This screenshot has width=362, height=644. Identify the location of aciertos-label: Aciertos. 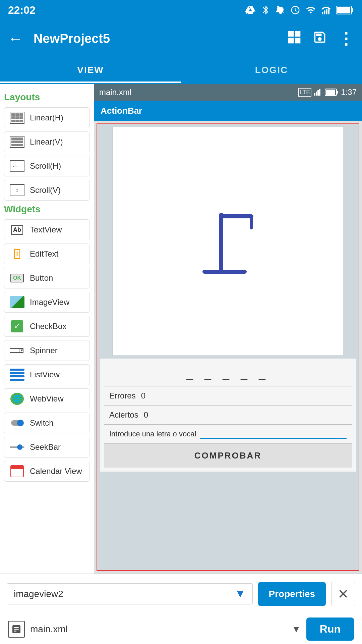
(124, 415).